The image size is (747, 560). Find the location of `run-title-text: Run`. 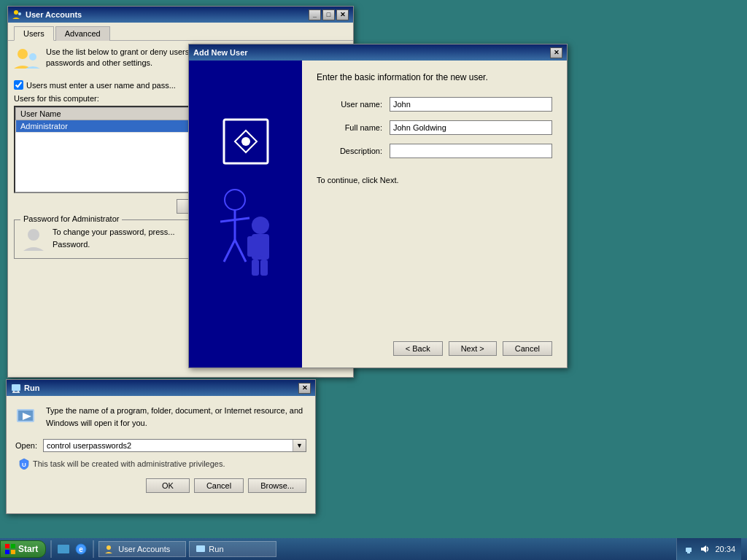

run-title-text: Run is located at coordinates (32, 388).